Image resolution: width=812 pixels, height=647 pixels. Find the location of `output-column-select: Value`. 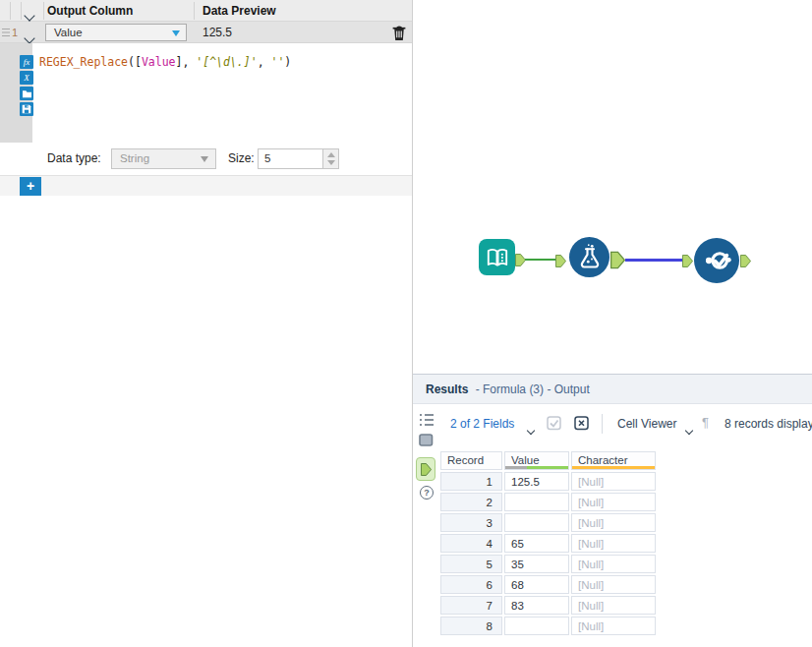

output-column-select: Value is located at coordinates (116, 32).